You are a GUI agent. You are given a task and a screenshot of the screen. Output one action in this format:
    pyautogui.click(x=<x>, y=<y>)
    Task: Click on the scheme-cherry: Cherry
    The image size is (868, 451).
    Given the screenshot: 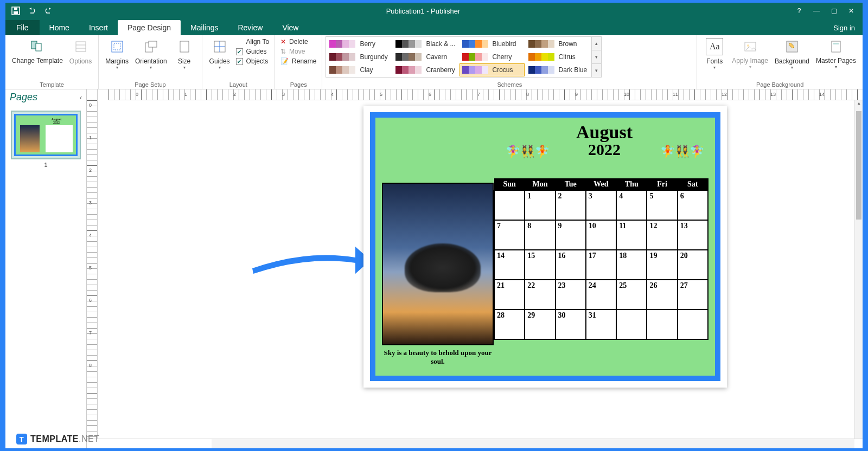 What is the action you would take?
    pyautogui.click(x=492, y=57)
    